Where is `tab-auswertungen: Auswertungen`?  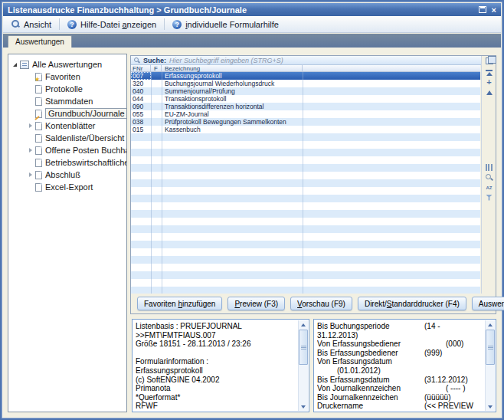 tab-auswertungen: Auswertungen is located at coordinates (40, 41).